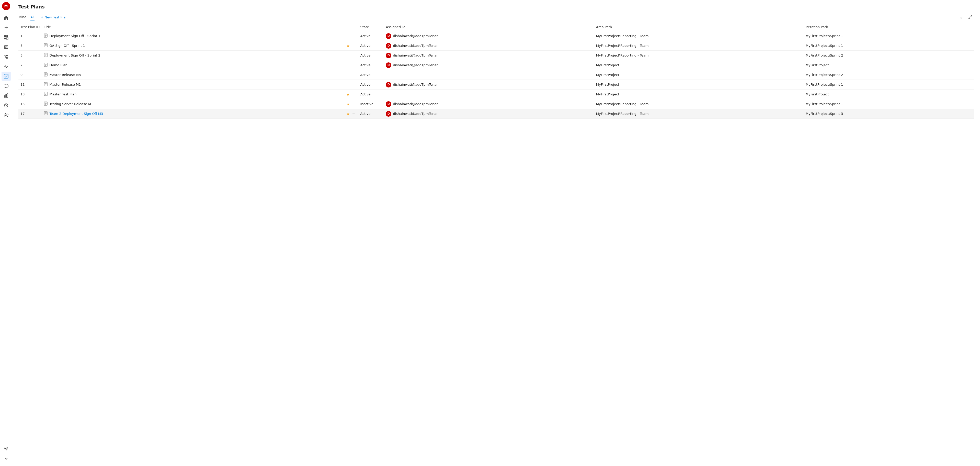 The width and height of the screenshot is (980, 466). What do you see at coordinates (75, 55) in the screenshot?
I see `cell-title-text: Deployment Sign Off - Sprint 2` at bounding box center [75, 55].